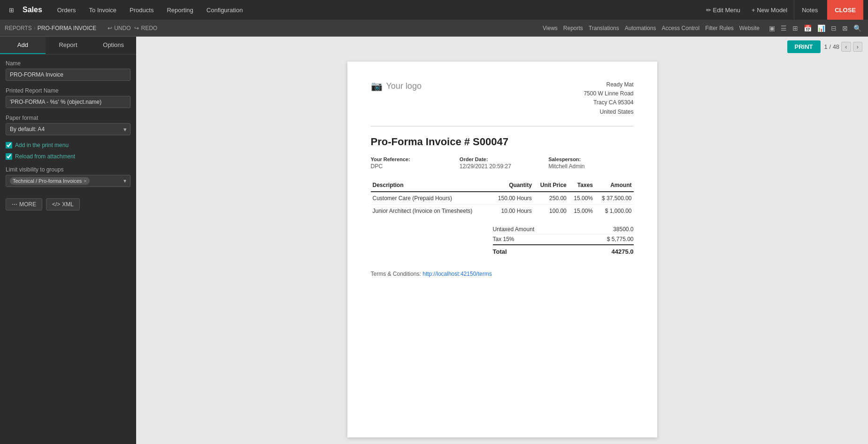 The height and width of the screenshot is (444, 868). What do you see at coordinates (9, 156) in the screenshot?
I see `reload-from-attachment-checkbox` at bounding box center [9, 156].